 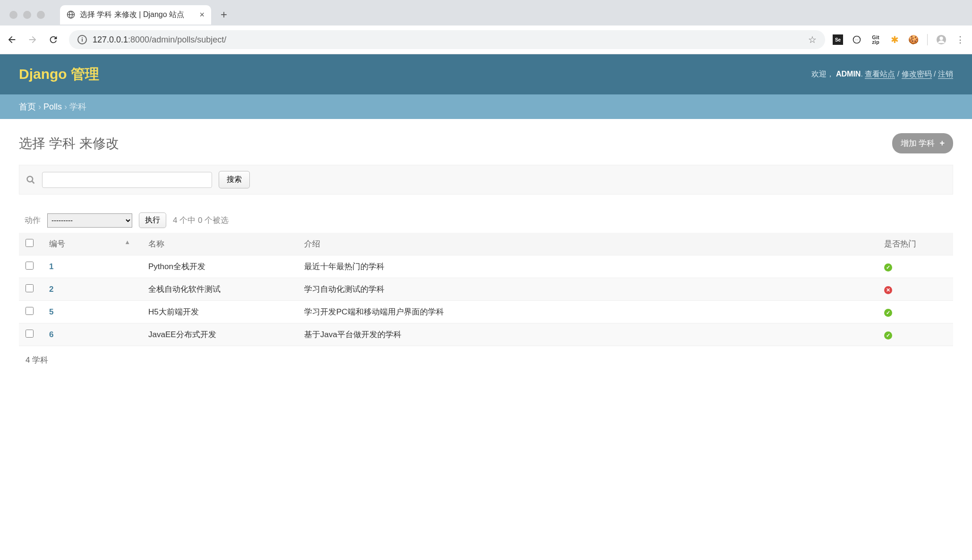 I want to click on search-icon, so click(x=31, y=180).